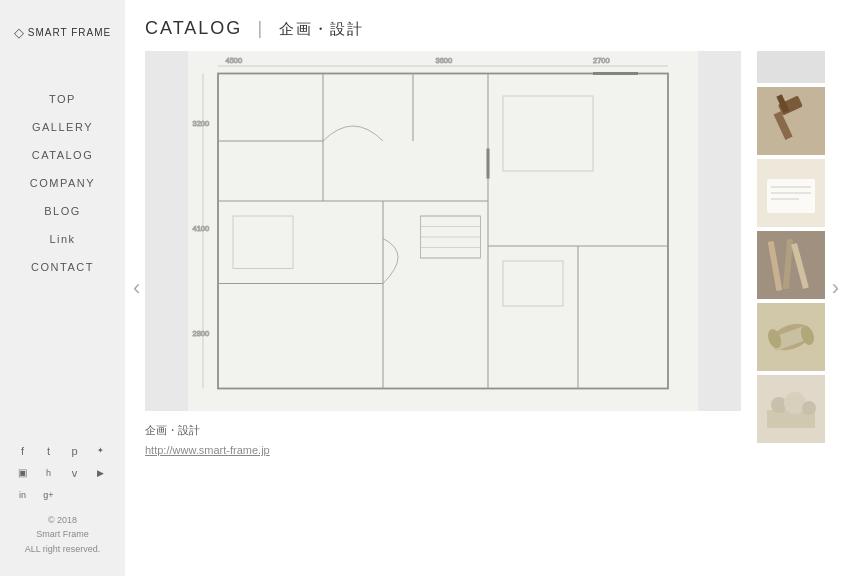 This screenshot has height=576, width=847. I want to click on company-name: Smart Frame, so click(62, 534).